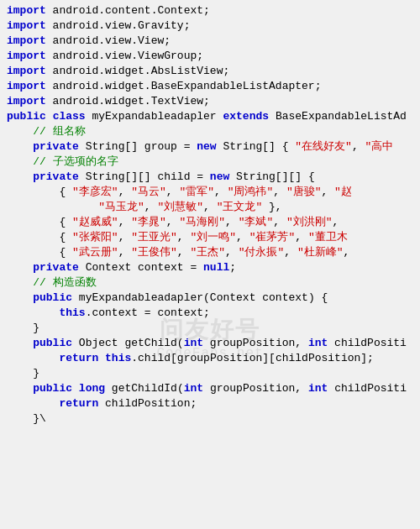 This screenshot has height=529, width=420. I want to click on code-line: public long getChildId(int groupPosition…, so click(210, 389).